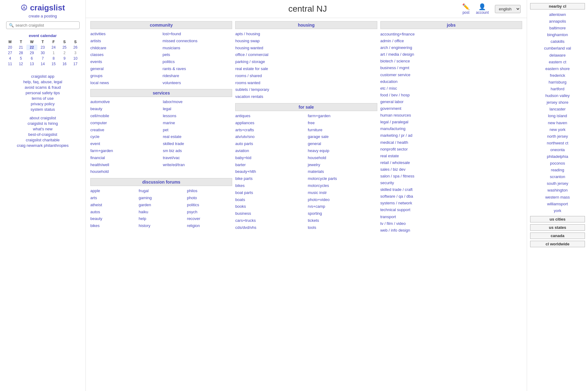  Describe the element at coordinates (125, 41) in the screenshot. I see `list-item: artists` at that location.